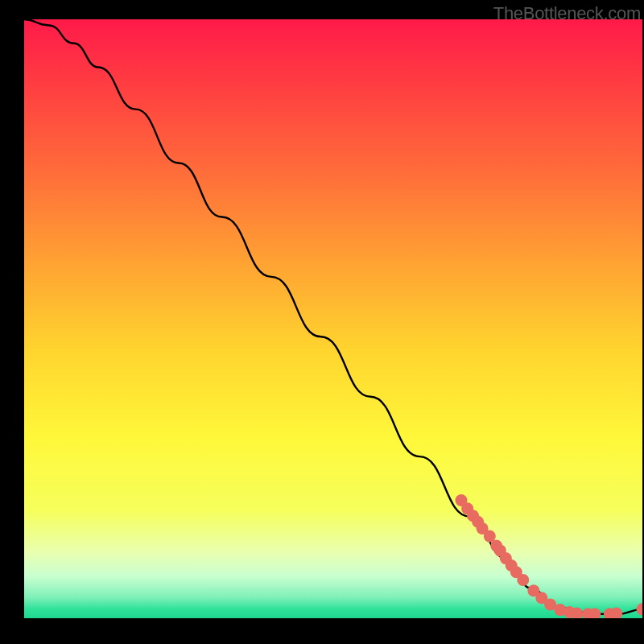 The width and height of the screenshot is (644, 644). I want to click on data-points, so click(549, 556).